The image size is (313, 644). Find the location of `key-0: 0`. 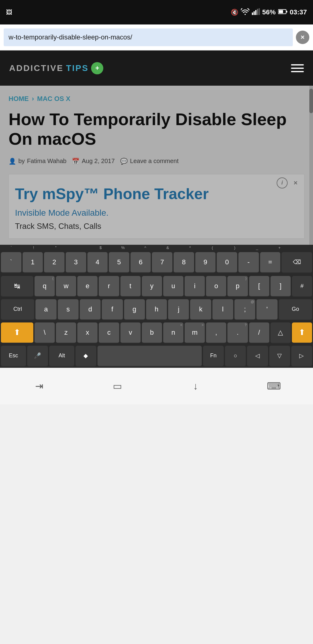

key-0: 0 is located at coordinates (227, 262).